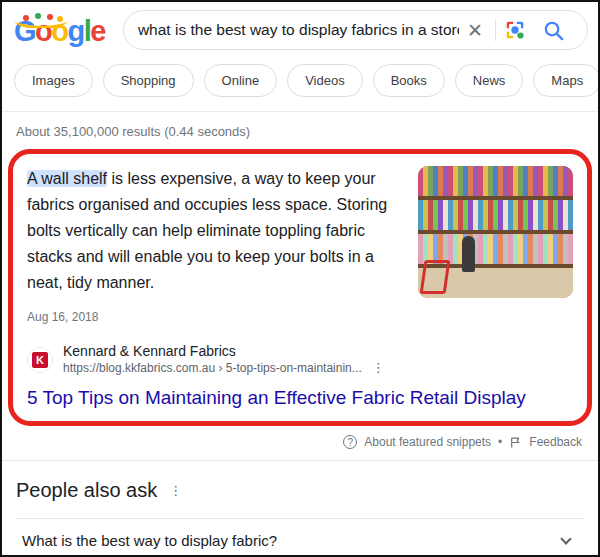  What do you see at coordinates (148, 80) in the screenshot?
I see `tab-shopping: Shopping` at bounding box center [148, 80].